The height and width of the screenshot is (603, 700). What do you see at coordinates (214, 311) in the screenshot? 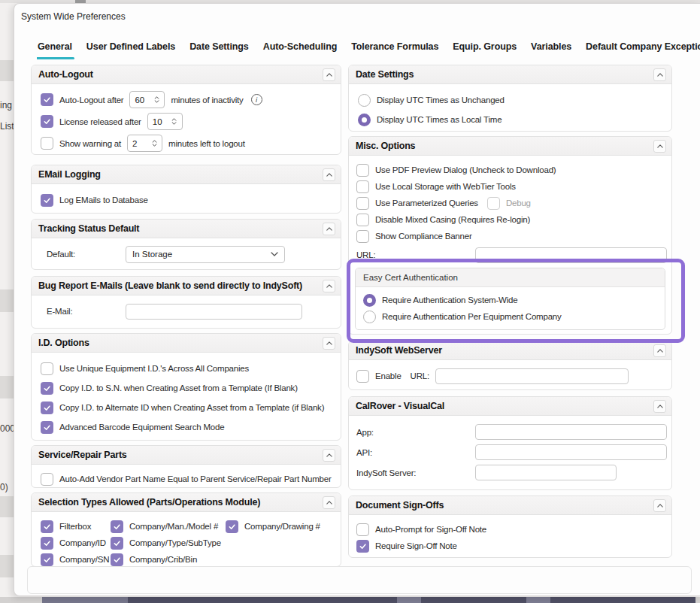
I see `bug-report-email-input` at bounding box center [214, 311].